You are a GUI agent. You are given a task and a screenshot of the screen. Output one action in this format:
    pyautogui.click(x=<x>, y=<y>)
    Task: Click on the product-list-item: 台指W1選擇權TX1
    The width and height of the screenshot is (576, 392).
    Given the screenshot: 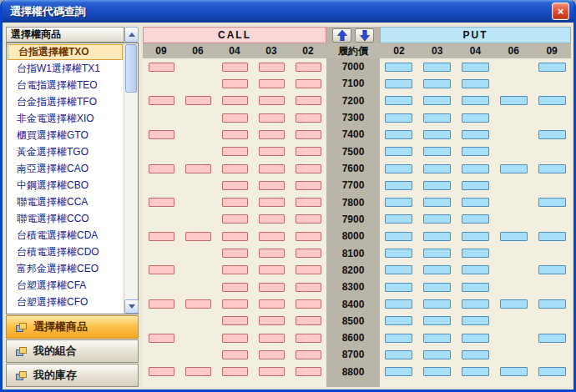 What is the action you would take?
    pyautogui.click(x=65, y=68)
    